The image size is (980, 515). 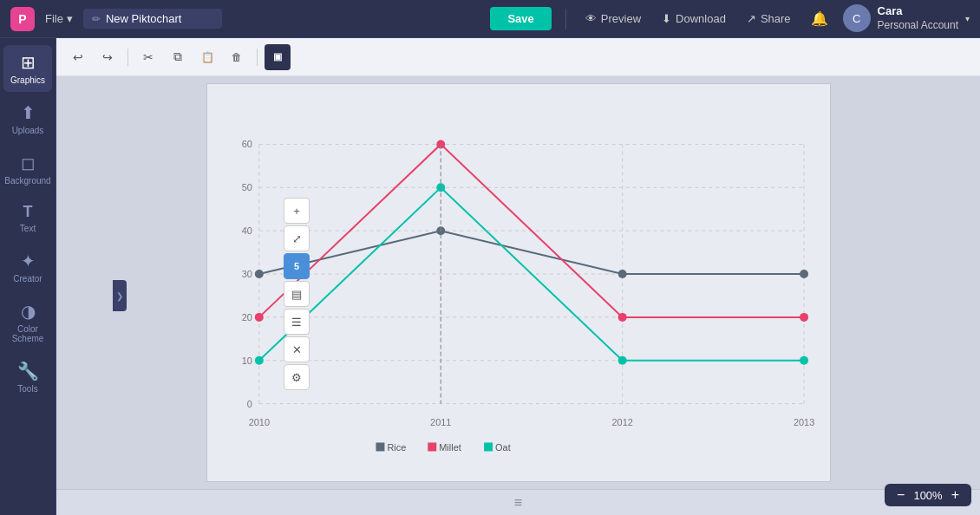 What do you see at coordinates (28, 218) in the screenshot?
I see `sidebar-item-text: T Text` at bounding box center [28, 218].